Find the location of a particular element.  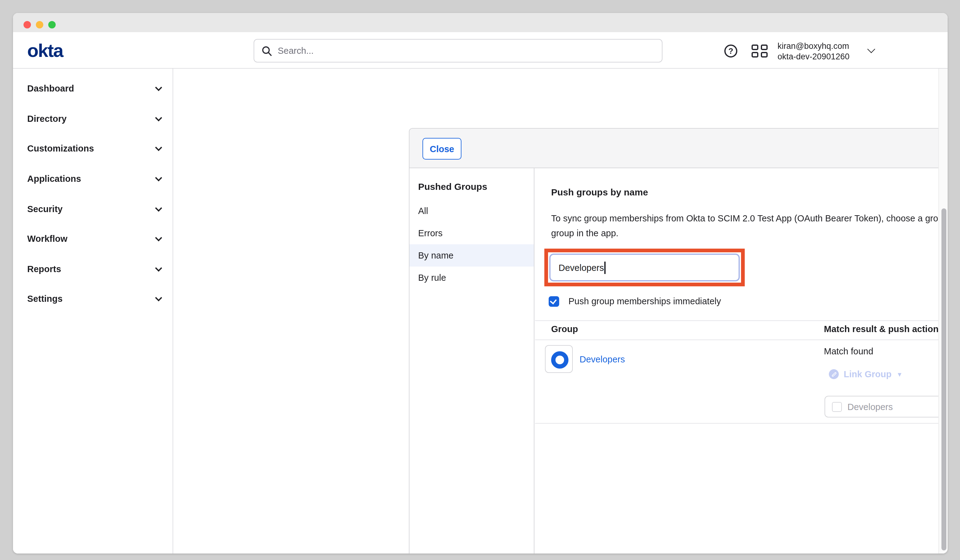

app-group-select: Developers ▼ is located at coordinates (886, 407).